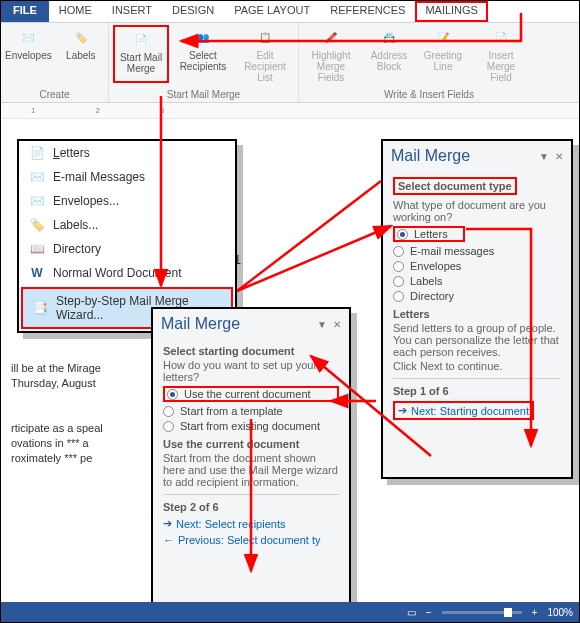 This screenshot has width=580, height=623. I want to click on radio-email: E-mail messages, so click(477, 251).